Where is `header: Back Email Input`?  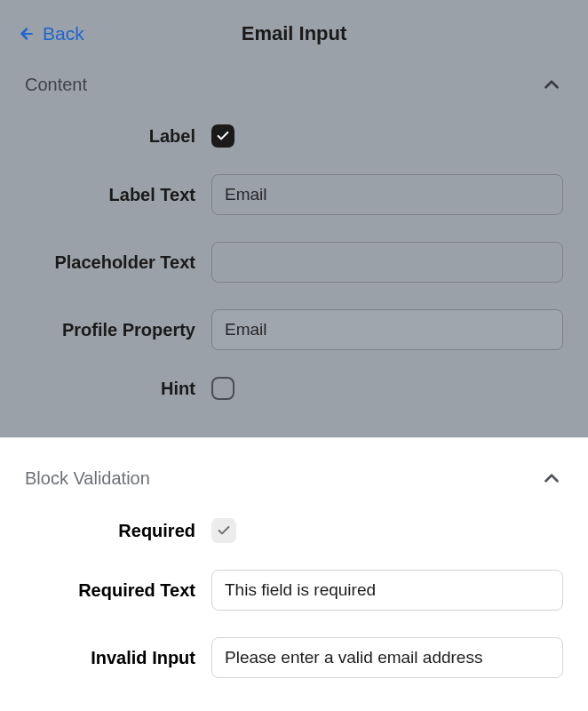
header: Back Email Input is located at coordinates (294, 31).